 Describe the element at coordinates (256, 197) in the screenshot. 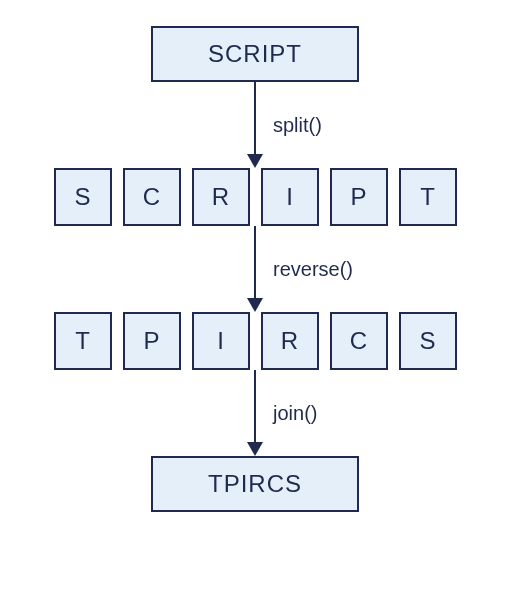

I see `split-array-row: S C R I P T` at that location.